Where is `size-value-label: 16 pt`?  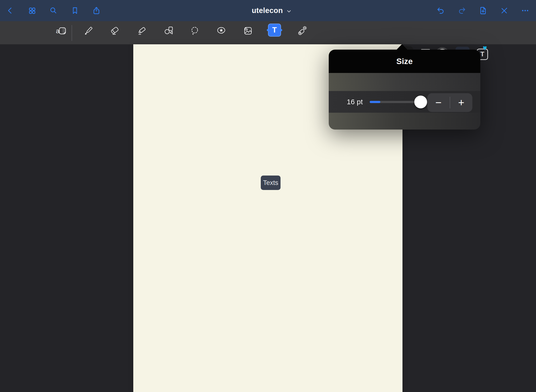 size-value-label: 16 pt is located at coordinates (355, 102).